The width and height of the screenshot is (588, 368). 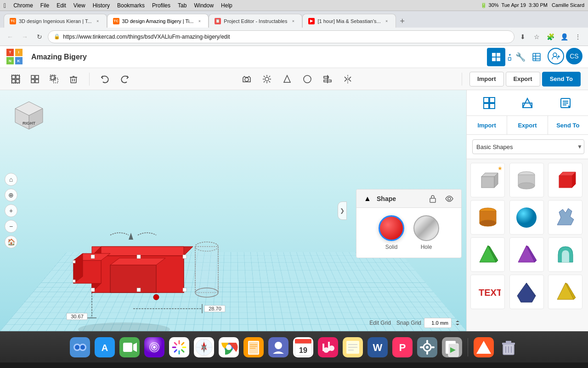 What do you see at coordinates (105, 79) in the screenshot?
I see `undo-button` at bounding box center [105, 79].